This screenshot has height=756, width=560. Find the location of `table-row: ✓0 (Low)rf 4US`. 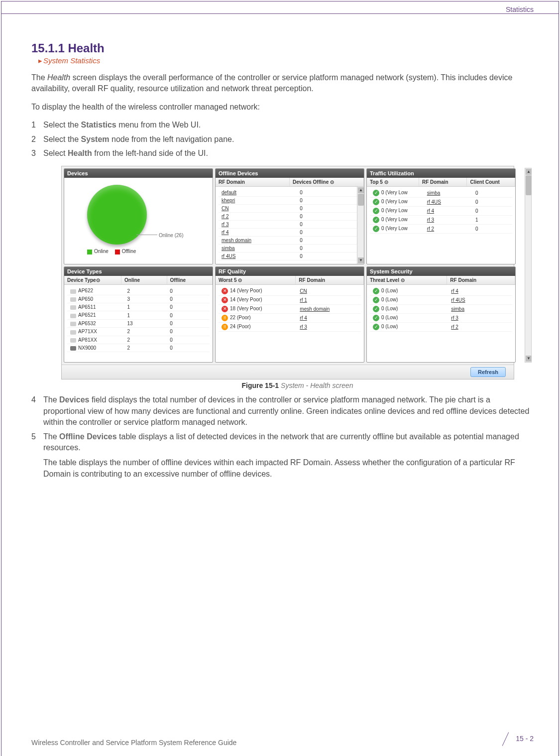

table-row: ✓0 (Low)rf 4US is located at coordinates (441, 300).